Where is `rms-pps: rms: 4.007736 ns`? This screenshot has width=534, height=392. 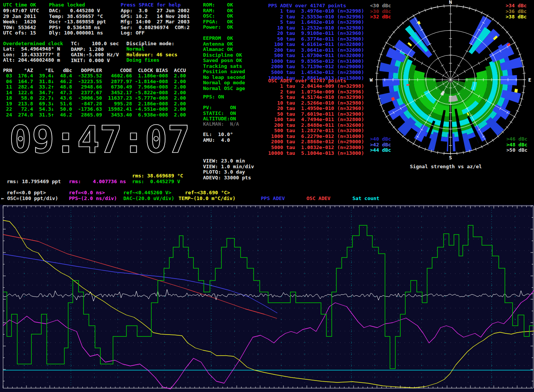 rms-pps: rms: 4.007736 ns is located at coordinates (97, 182).